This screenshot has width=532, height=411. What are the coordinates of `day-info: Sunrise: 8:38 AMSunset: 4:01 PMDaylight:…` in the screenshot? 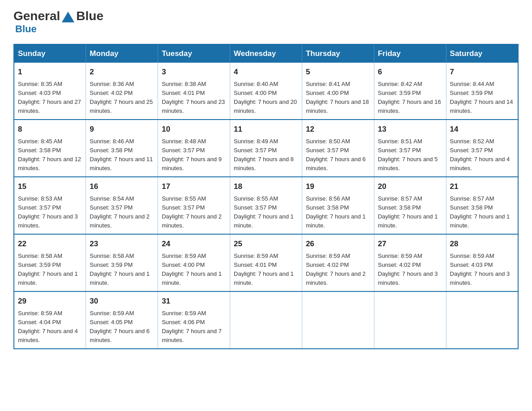 It's located at (194, 98).